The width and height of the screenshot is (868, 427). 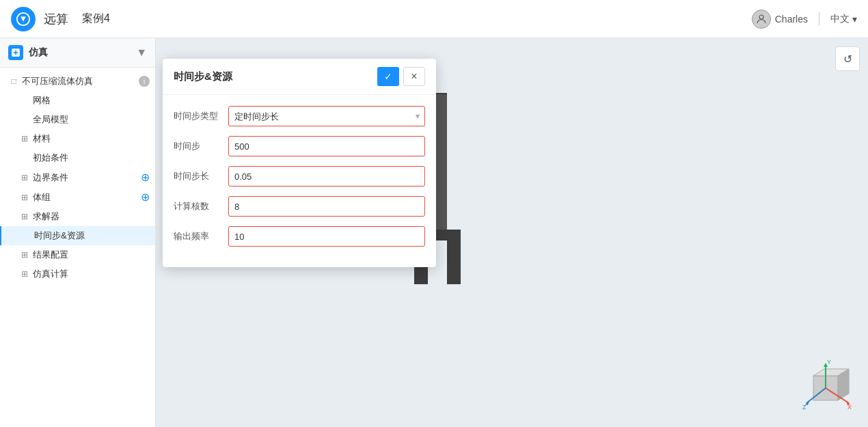 What do you see at coordinates (780, 19) in the screenshot?
I see `user-area: Charles` at bounding box center [780, 19].